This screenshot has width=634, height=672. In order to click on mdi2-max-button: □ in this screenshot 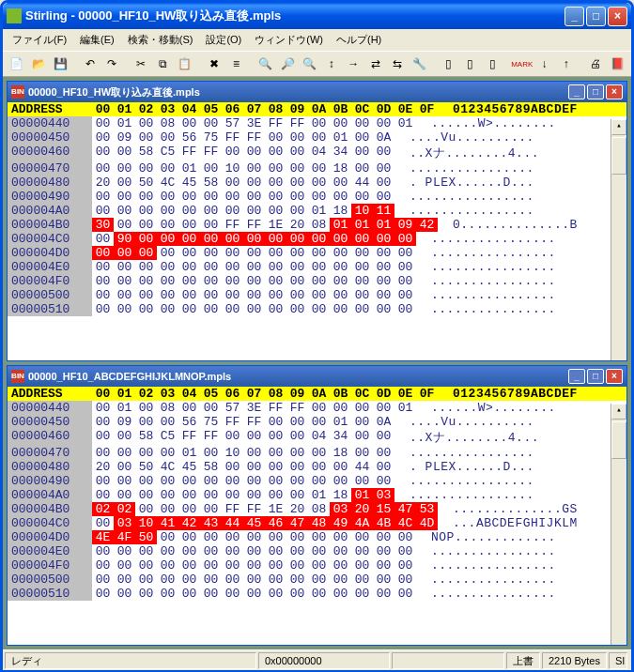, I will do `click(595, 376)`.